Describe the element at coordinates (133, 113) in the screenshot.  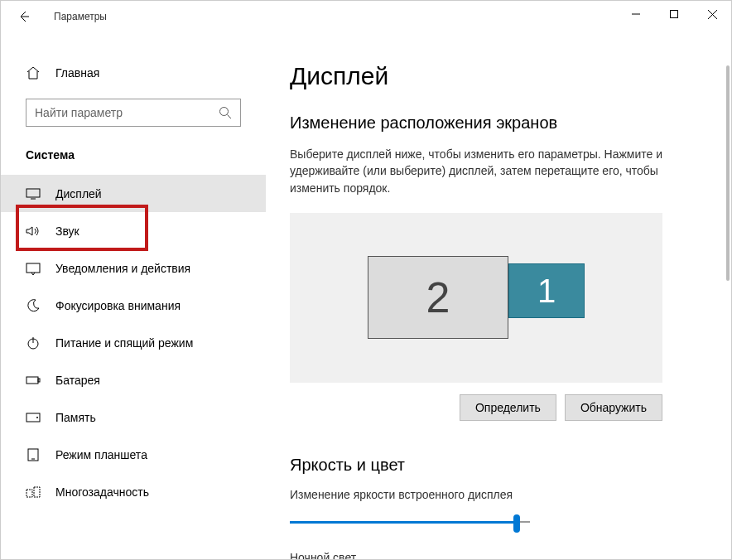
I see `search-box` at that location.